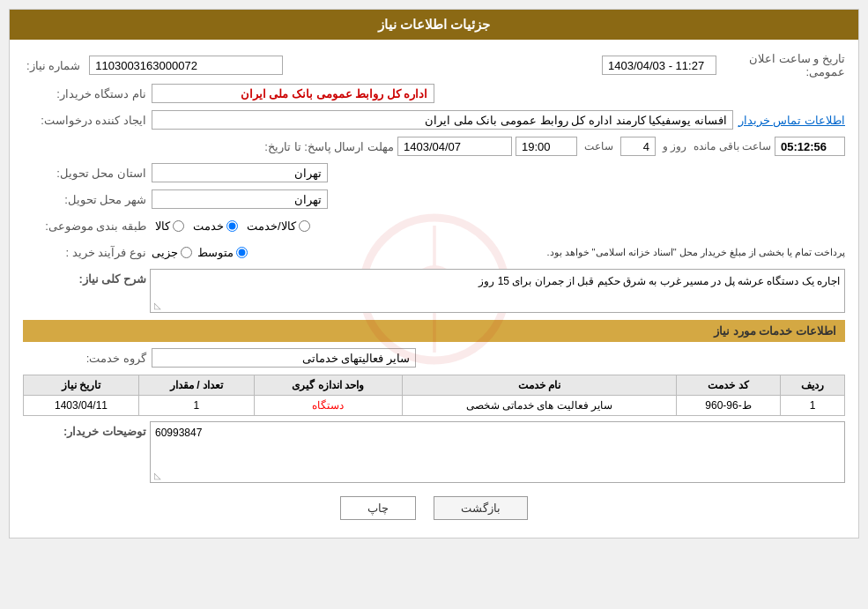 The width and height of the screenshot is (868, 609). I want to click on deadline-date: 1403/04/07, so click(455, 146).